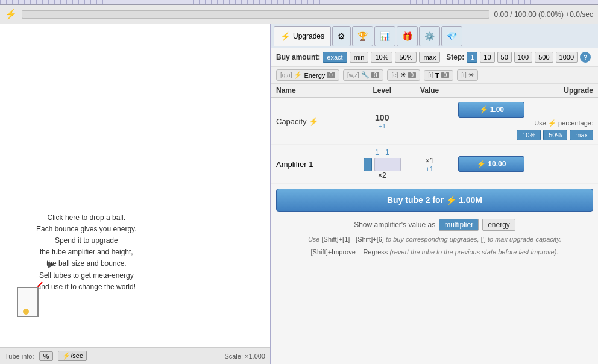 Image resolution: width=598 pixels, height=364 pixels. Describe the element at coordinates (459, 225) in the screenshot. I see `show-multiplier-btn: multiplier` at that location.